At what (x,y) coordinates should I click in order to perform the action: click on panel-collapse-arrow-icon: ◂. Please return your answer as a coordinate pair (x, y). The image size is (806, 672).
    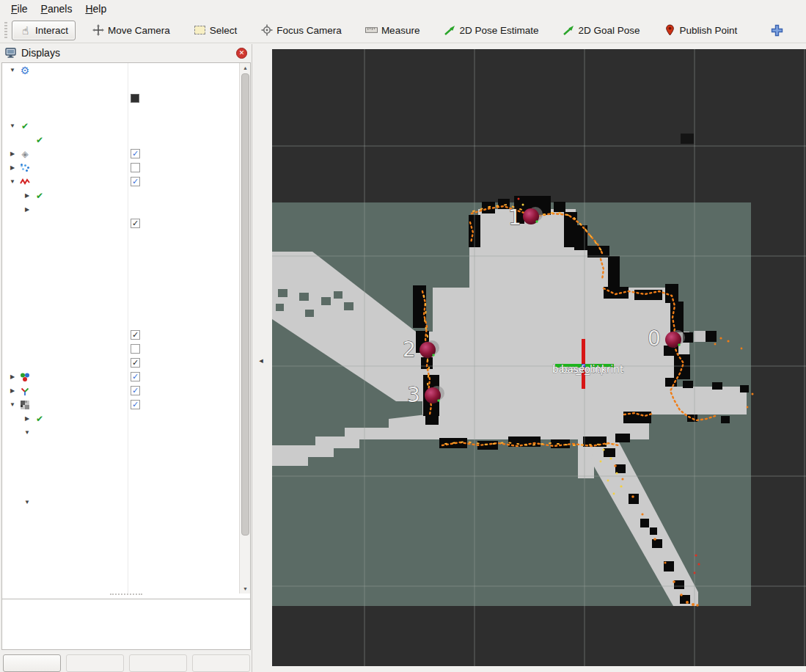
    Looking at the image, I should click on (261, 360).